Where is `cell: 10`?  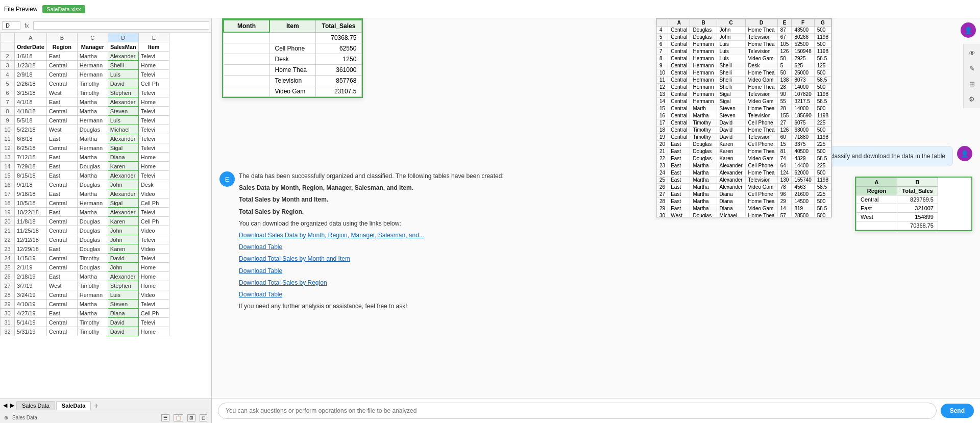
cell: 10 is located at coordinates (8, 130).